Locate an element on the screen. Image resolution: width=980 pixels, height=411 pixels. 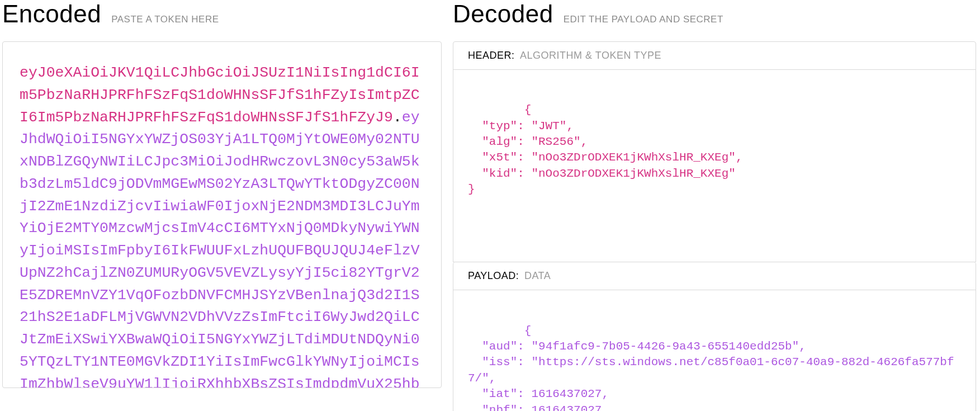
header-label: HEADER: is located at coordinates (491, 55).